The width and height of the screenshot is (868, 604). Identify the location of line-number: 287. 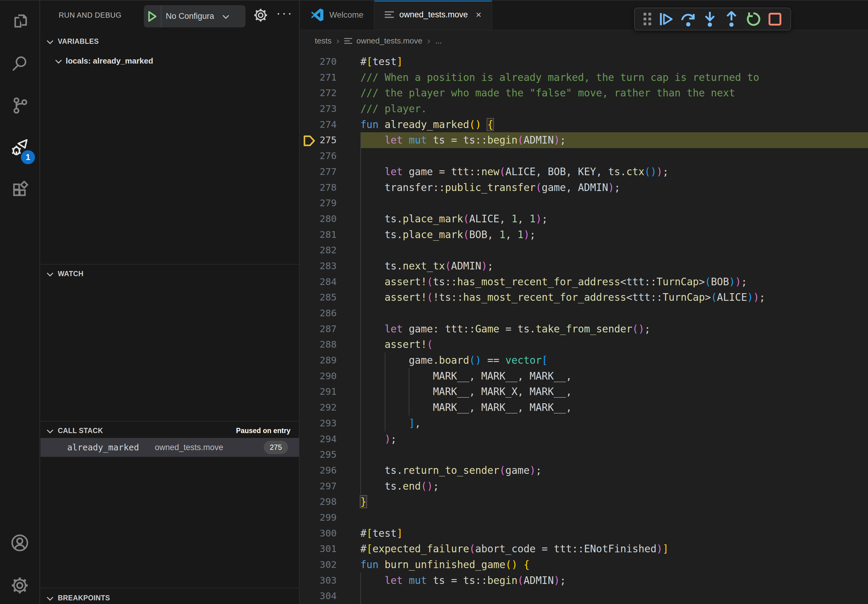
(318, 329).